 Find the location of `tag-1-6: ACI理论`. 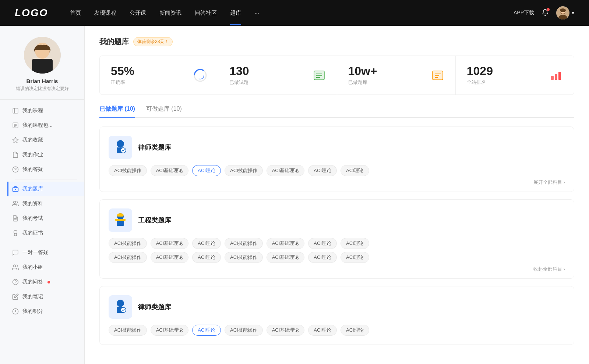

tag-1-6: ACI理论 is located at coordinates (355, 171).